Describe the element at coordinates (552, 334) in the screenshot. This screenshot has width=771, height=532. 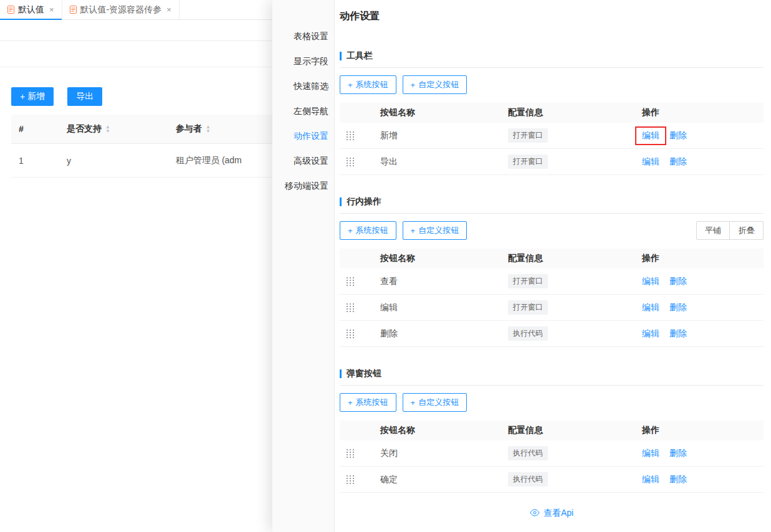
I see `table-row: 删除 执行代码 编辑 删除` at that location.